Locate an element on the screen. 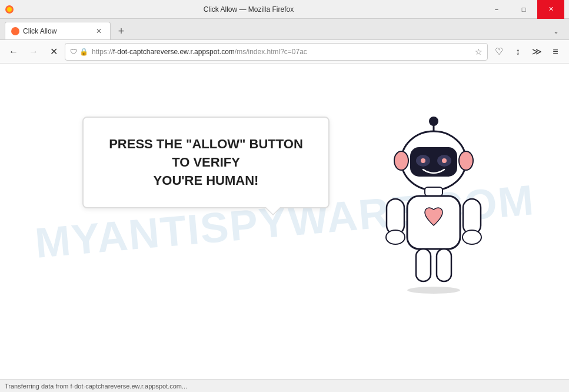 The image size is (569, 392). window-title: Click Allow — Mozilla Firefox is located at coordinates (248, 9).